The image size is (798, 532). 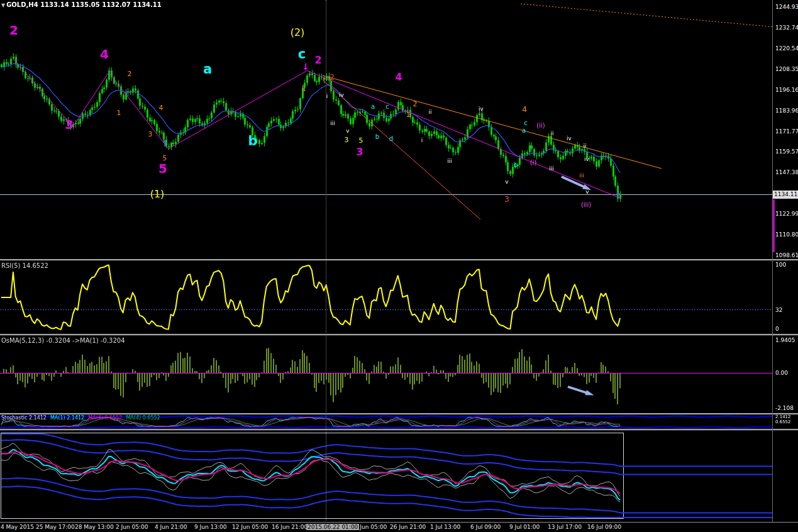 What do you see at coordinates (63, 341) in the screenshot?
I see `osma-label: OsMA(5,12,3) -0.3204 ->MA(1) -0.3204` at bounding box center [63, 341].